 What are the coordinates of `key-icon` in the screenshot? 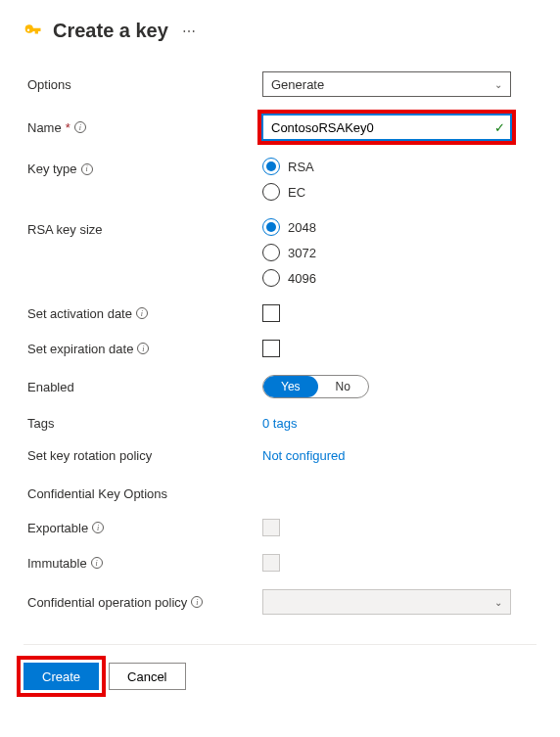 It's located at (33, 31).